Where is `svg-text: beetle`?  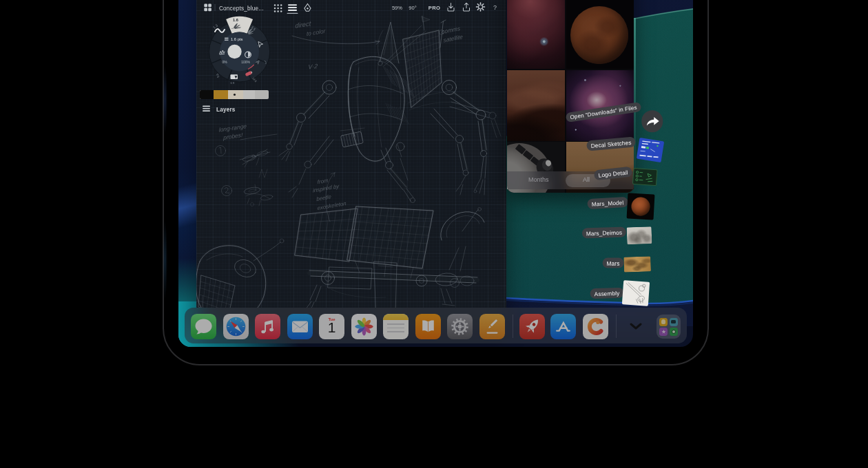
svg-text: beetle is located at coordinates (324, 198).